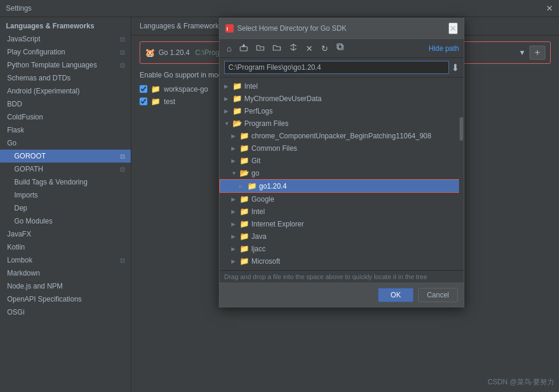 Image resolution: width=559 pixels, height=392 pixels. I want to click on tree-item-perflogs: ▶ 📁 PerfLogs, so click(342, 111).